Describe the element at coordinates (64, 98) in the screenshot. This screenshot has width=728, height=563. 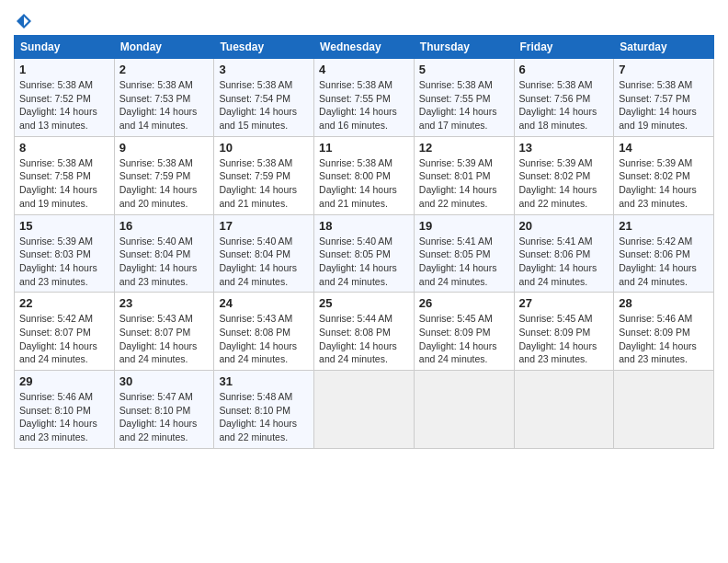
I see `calendar-cell: 1Sunrise: 5:38 AMSunset: 7:52 PMDaylight…` at that location.